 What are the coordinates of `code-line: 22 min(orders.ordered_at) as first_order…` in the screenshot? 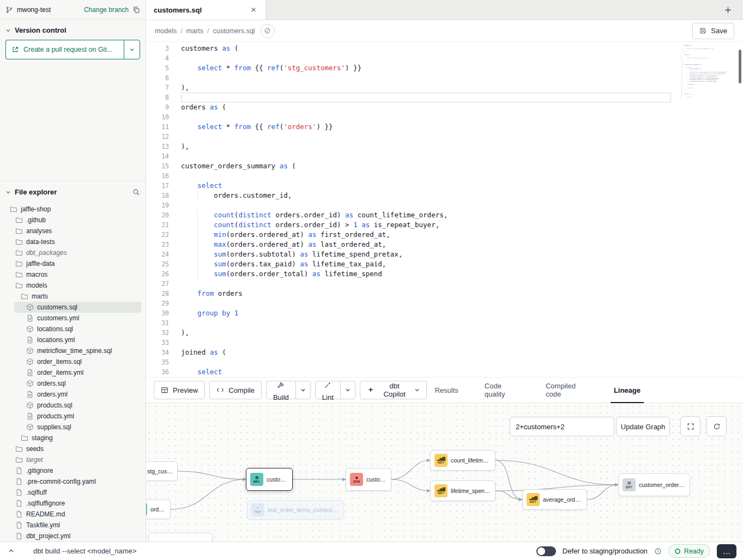 It's located at (445, 235).